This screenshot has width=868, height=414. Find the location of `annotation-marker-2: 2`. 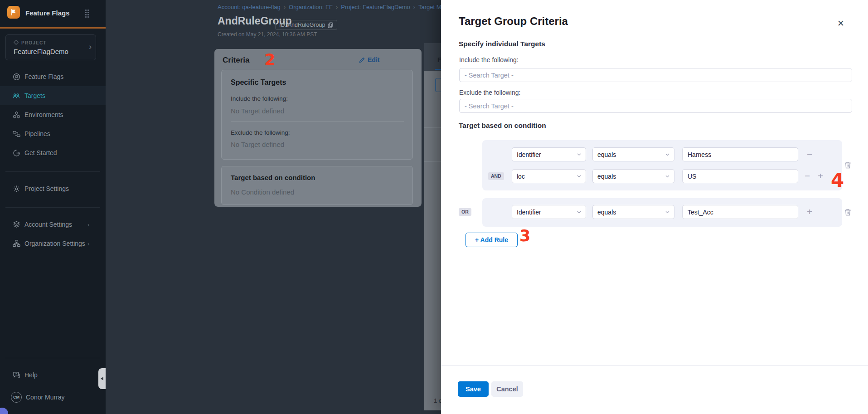

annotation-marker-2: 2 is located at coordinates (270, 60).